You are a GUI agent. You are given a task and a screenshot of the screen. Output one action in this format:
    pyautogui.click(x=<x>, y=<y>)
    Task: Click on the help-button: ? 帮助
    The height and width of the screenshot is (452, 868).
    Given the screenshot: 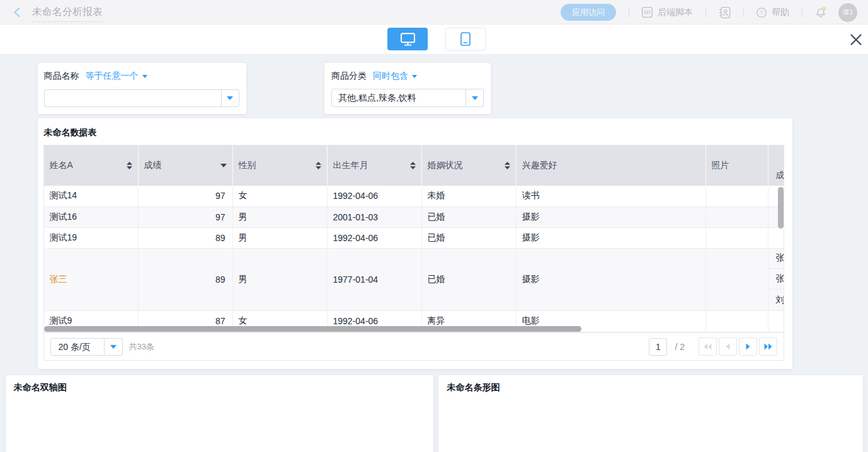 What is the action you would take?
    pyautogui.click(x=773, y=13)
    